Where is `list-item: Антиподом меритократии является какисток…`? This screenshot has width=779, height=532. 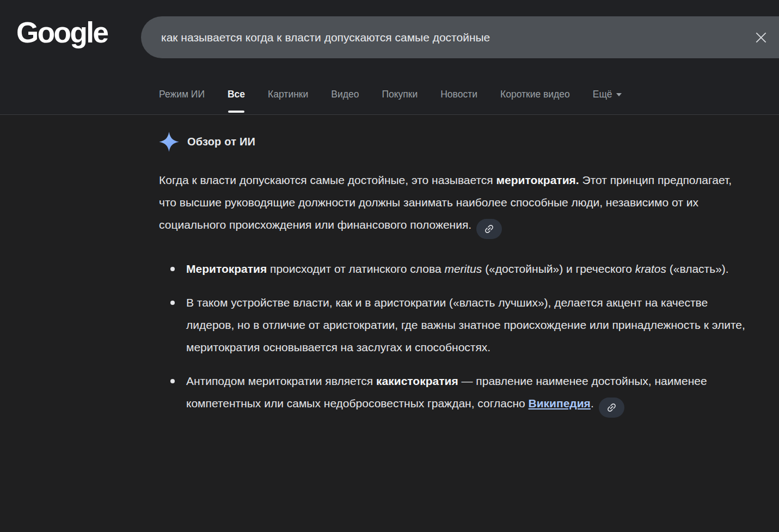 list-item: Антиподом меритократии является какисток… is located at coordinates (454, 394).